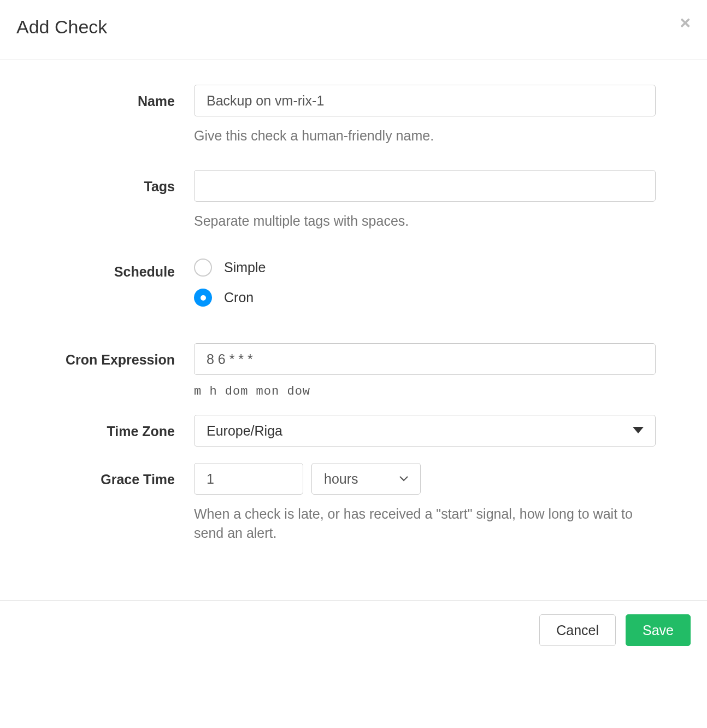 This screenshot has height=728, width=707. What do you see at coordinates (105, 268) in the screenshot?
I see `schedule-label: Schedule` at bounding box center [105, 268].